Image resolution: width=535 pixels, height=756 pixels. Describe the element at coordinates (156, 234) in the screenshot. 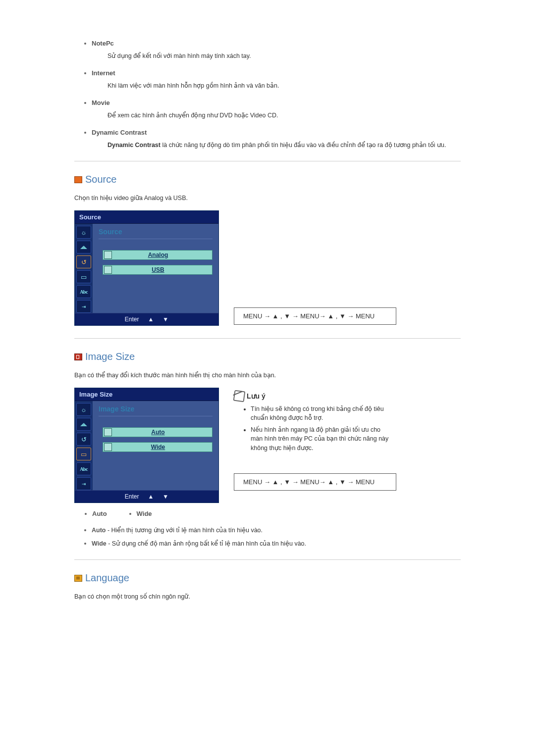

I see `osd-subtitle: Source` at that location.